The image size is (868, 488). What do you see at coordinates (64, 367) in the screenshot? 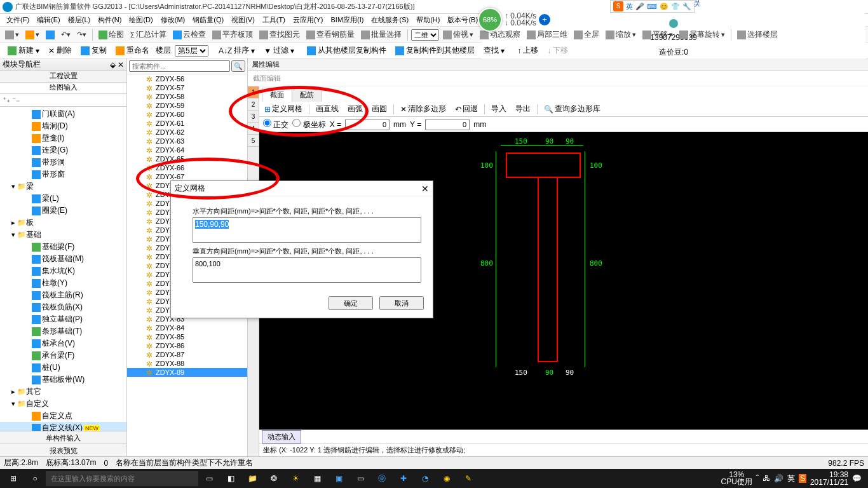
I see `tree-item: 桩(U)` at bounding box center [64, 367].